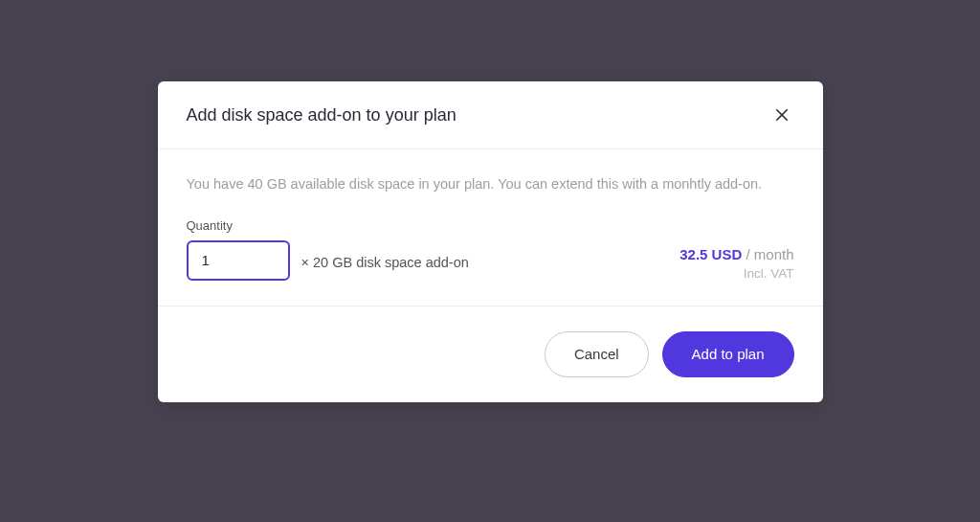 This screenshot has height=522, width=980. Describe the element at coordinates (710, 255) in the screenshot. I see `price-amount: 32.5 USD` at that location.